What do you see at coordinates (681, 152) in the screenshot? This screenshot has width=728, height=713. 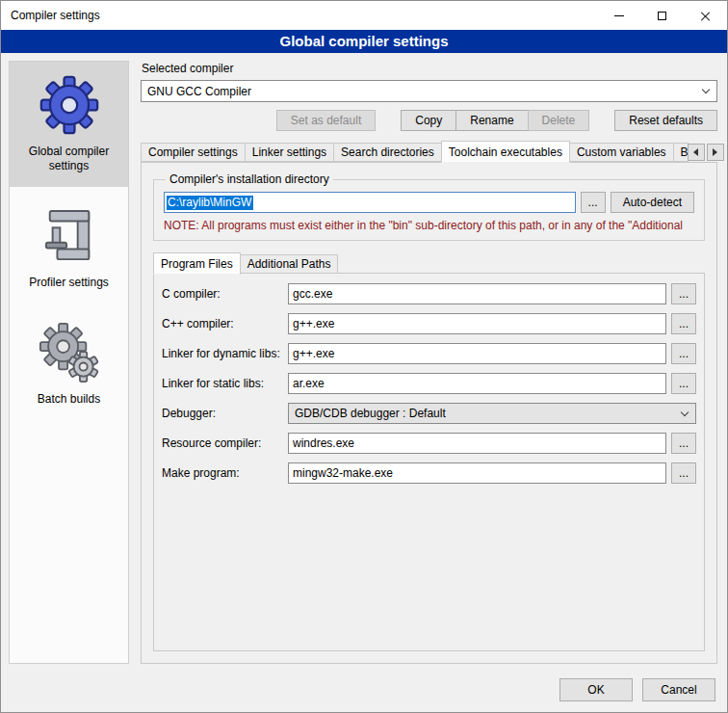 I see `tab-build-options: Buil` at bounding box center [681, 152].